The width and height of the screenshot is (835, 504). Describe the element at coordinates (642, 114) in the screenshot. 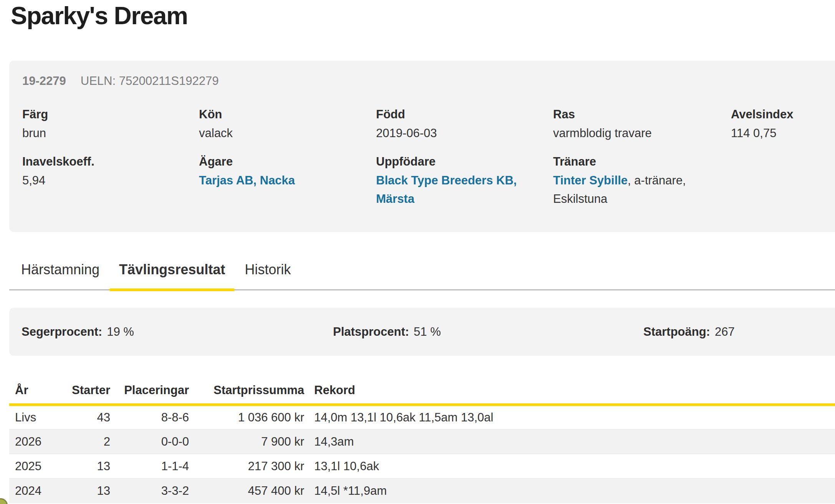

I see `field-label: Ras` at that location.